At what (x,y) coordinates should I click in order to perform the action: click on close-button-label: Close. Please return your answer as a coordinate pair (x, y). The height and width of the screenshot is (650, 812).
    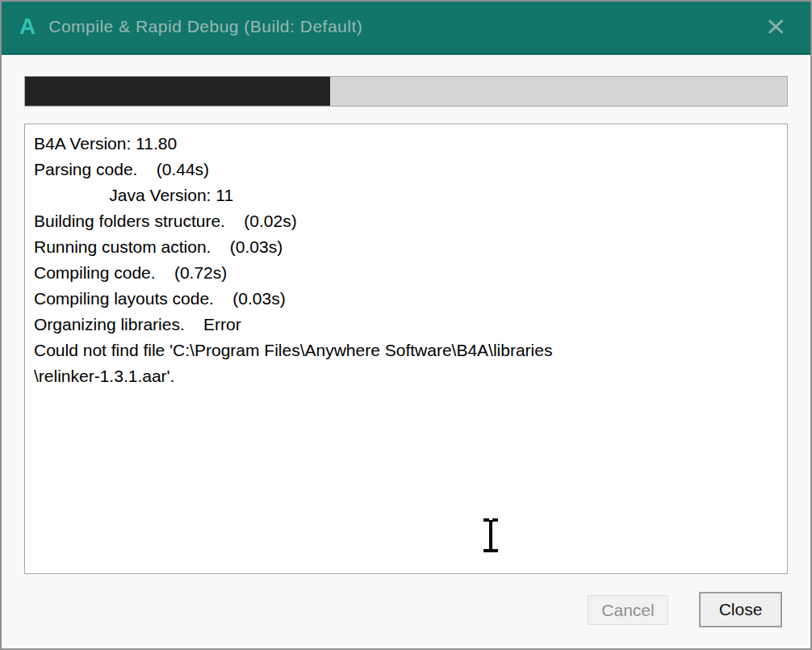
    Looking at the image, I should click on (741, 610).